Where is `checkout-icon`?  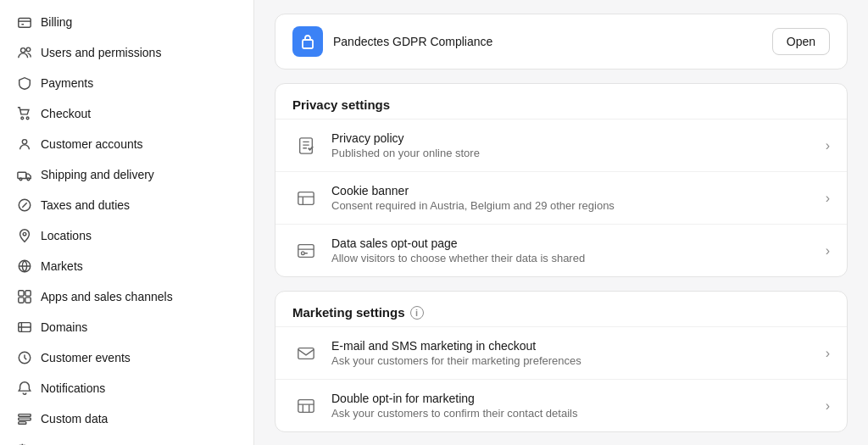
checkout-icon is located at coordinates (25, 114).